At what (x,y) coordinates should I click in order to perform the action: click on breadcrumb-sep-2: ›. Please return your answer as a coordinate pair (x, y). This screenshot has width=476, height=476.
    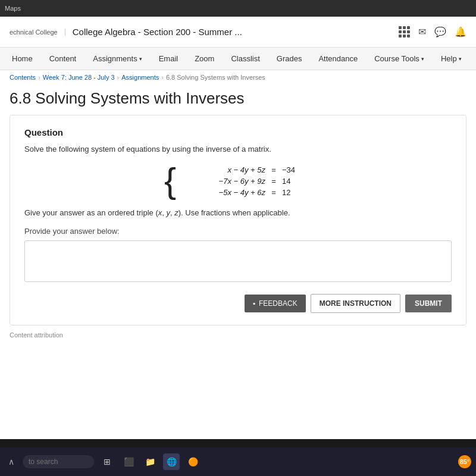
    Looking at the image, I should click on (118, 77).